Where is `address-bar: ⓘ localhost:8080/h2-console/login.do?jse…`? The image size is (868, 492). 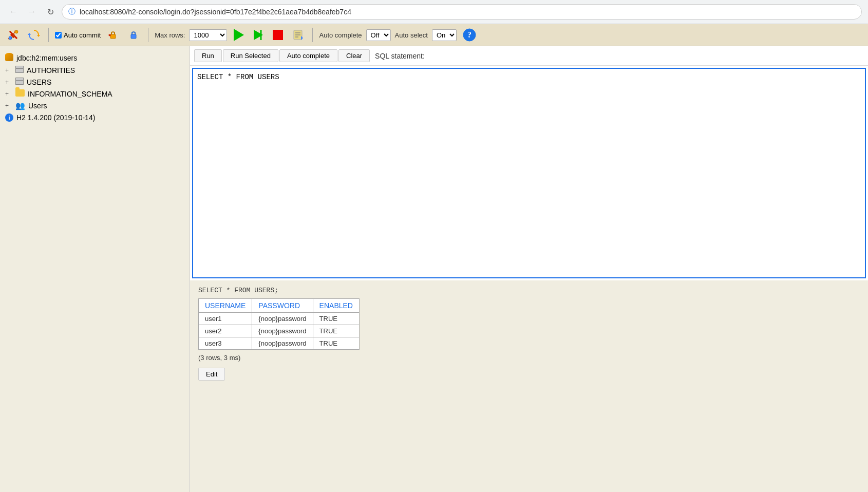
address-bar: ⓘ localhost:8080/h2-console/login.do?jse… is located at coordinates (462, 12).